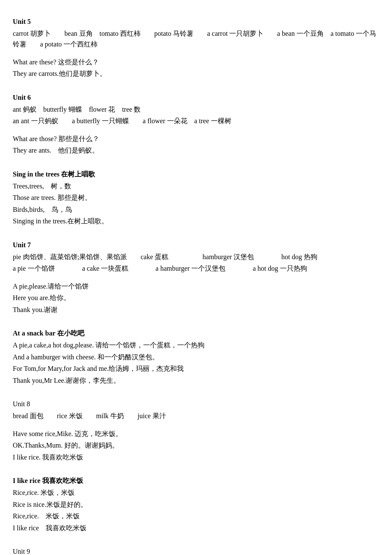 The image size is (392, 555). I want to click on sing-in-trees-line-2: Birds,birds, 鸟，鸟, so click(196, 210).